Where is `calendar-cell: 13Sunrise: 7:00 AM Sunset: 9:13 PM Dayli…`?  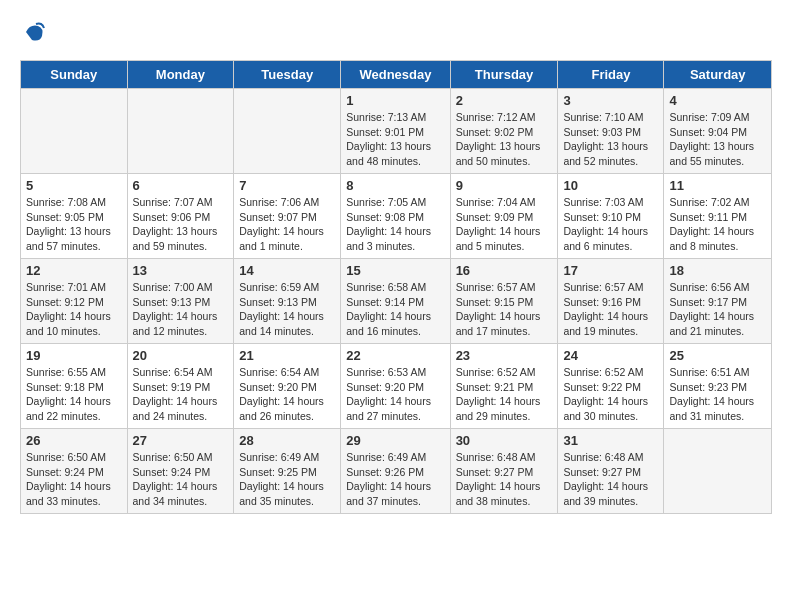 calendar-cell: 13Sunrise: 7:00 AM Sunset: 9:13 PM Dayli… is located at coordinates (180, 302).